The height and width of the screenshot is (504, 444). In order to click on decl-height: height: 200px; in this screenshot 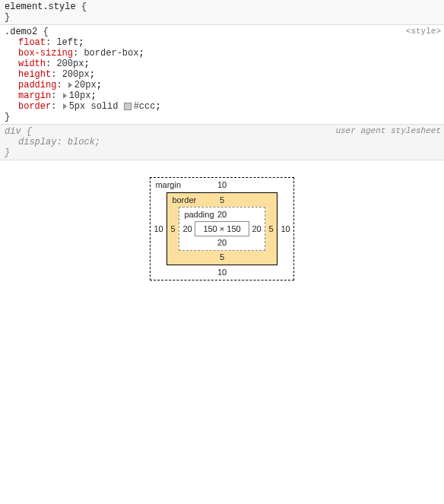, I will do `click(222, 74)`.